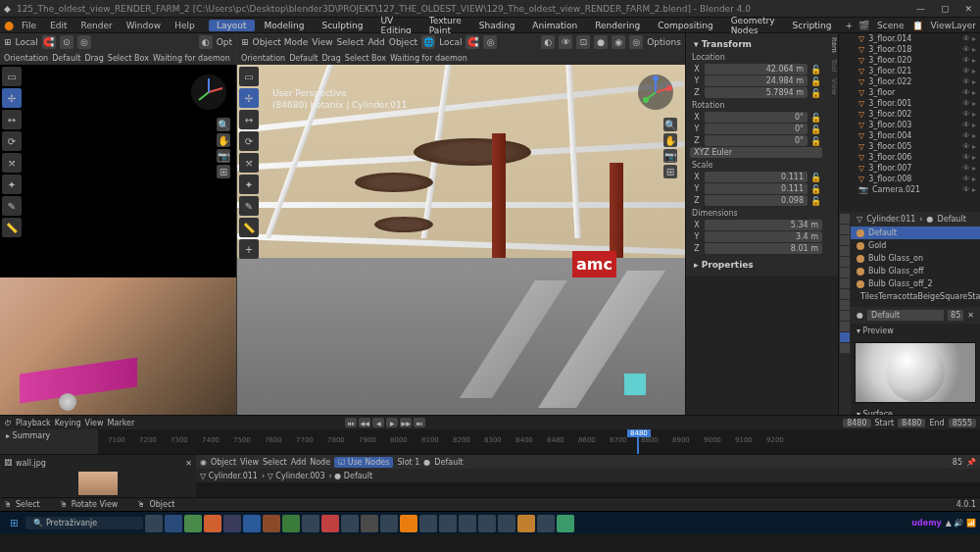 This screenshot has width=980, height=552. Describe the element at coordinates (891, 220) in the screenshot. I see `object-name: Cylinder.011` at that location.